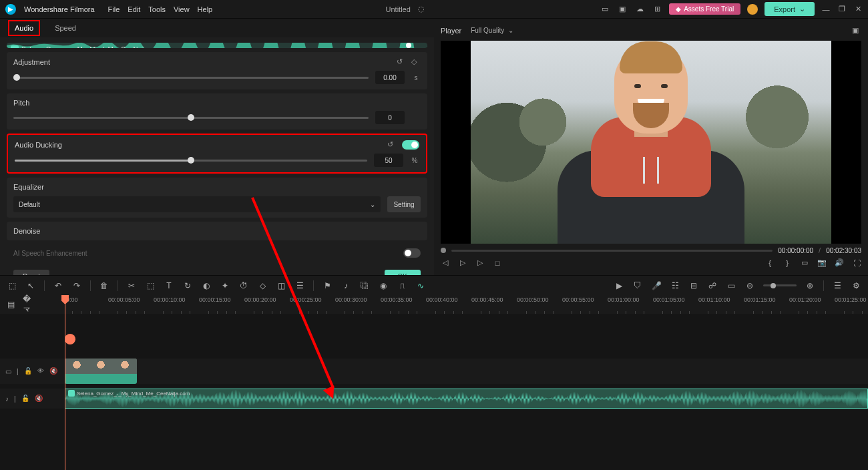 Image resolution: width=868 pixels, height=470 pixels. What do you see at coordinates (70, 339) in the screenshot?
I see `marker` at bounding box center [70, 339].